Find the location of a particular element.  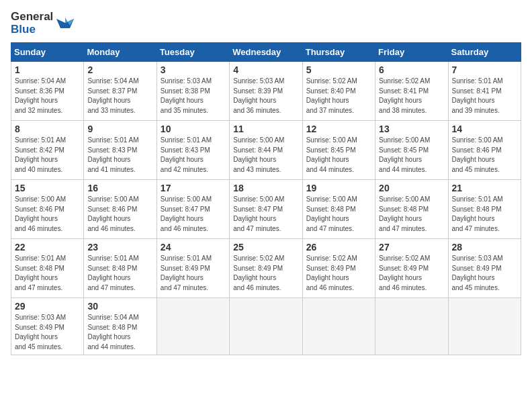

day-number: 16 is located at coordinates (120, 188).